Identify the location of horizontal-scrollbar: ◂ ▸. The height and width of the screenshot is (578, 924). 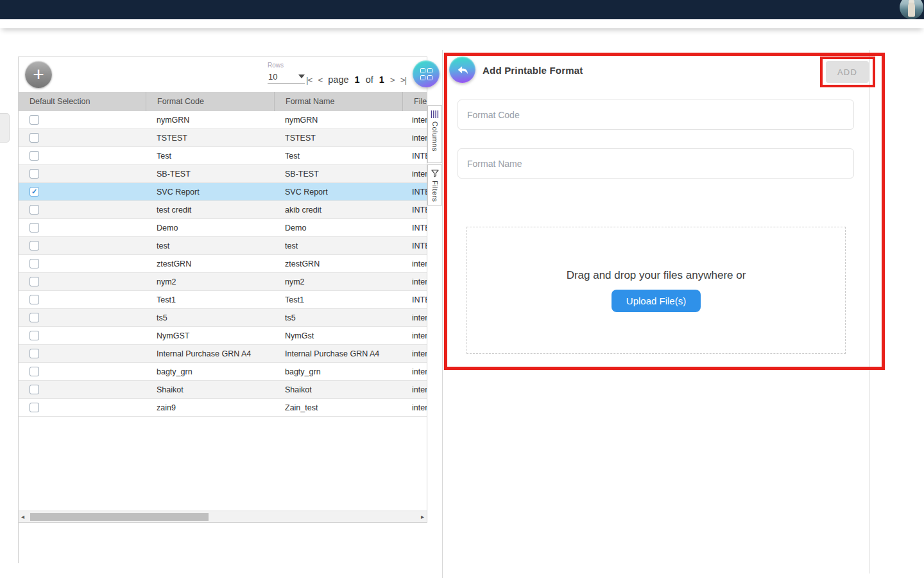
(223, 516).